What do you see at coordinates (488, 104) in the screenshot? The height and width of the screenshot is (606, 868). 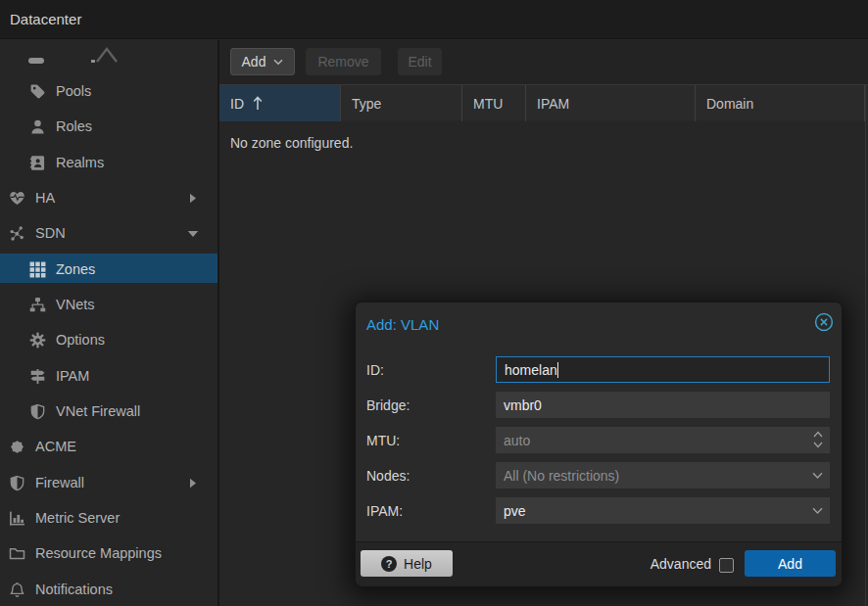 I see `column-label: MTU` at bounding box center [488, 104].